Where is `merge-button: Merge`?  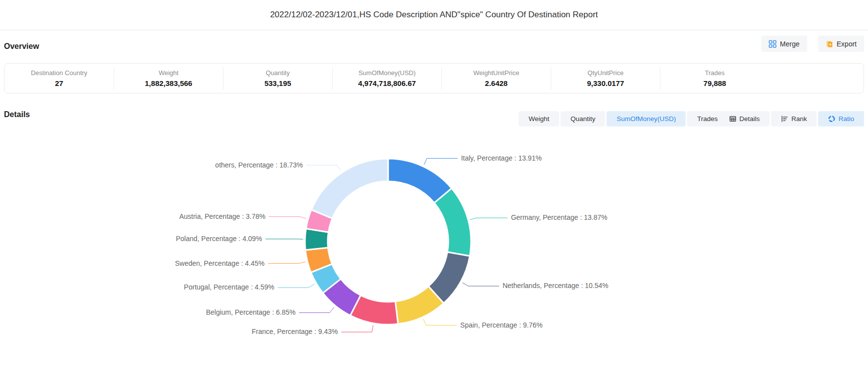 merge-button: Merge is located at coordinates (784, 43).